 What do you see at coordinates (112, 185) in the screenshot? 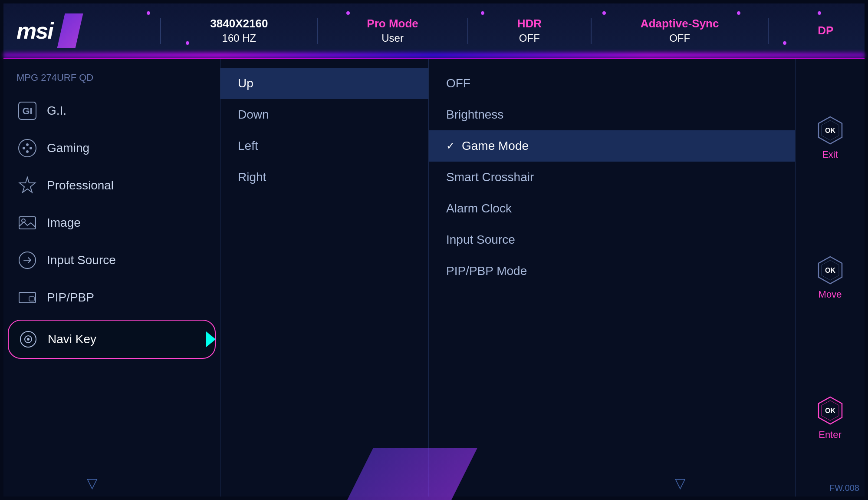
I see `menu-item-professional: Professional` at bounding box center [112, 185].